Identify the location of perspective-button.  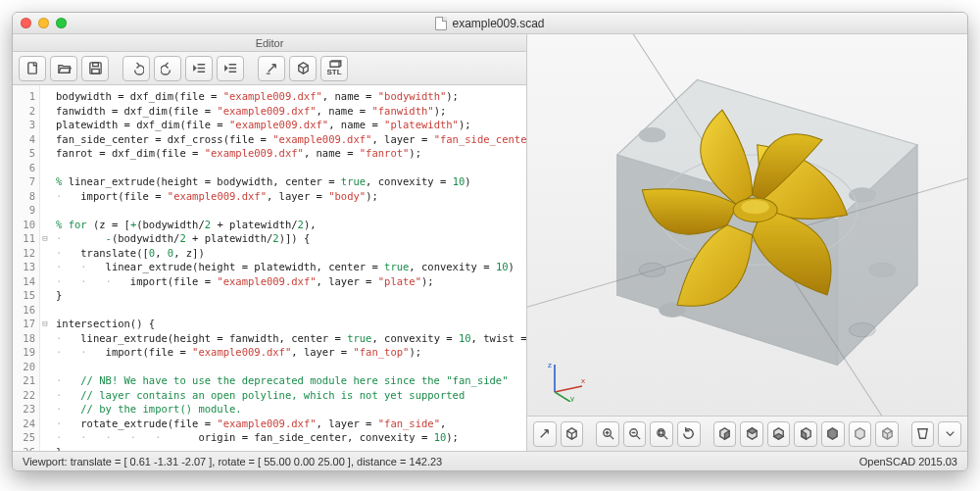
(923, 434).